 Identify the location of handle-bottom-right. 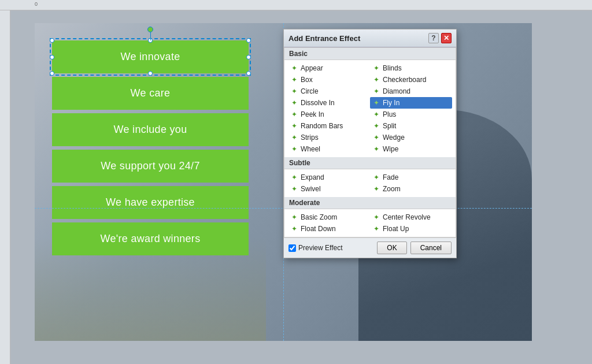
(249, 73).